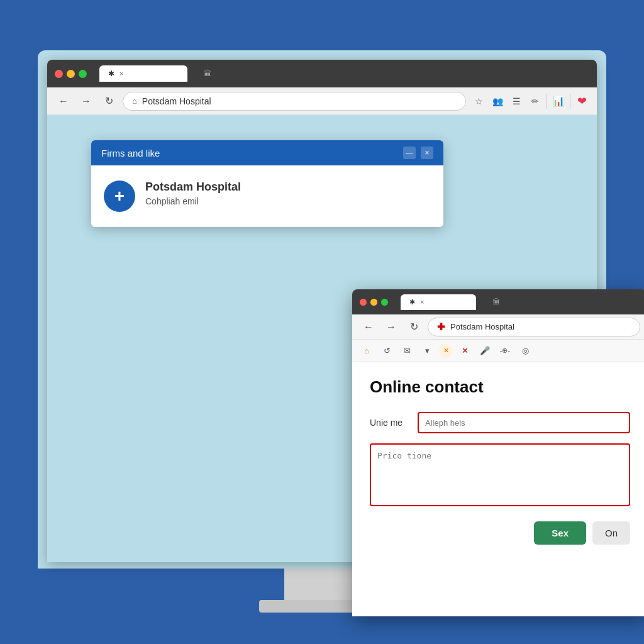  I want to click on form-title: Online contact, so click(500, 387).